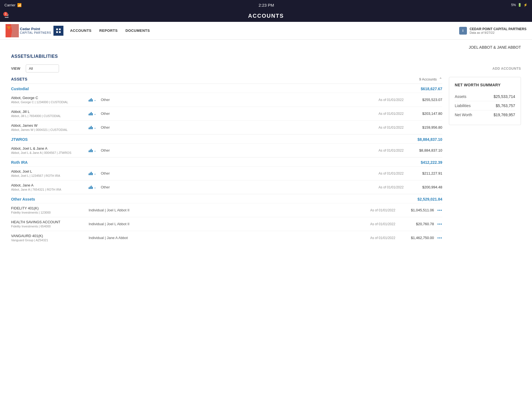 Image resolution: width=532 pixels, height=415 pixels. I want to click on account-value: $211,227.91, so click(426, 173).